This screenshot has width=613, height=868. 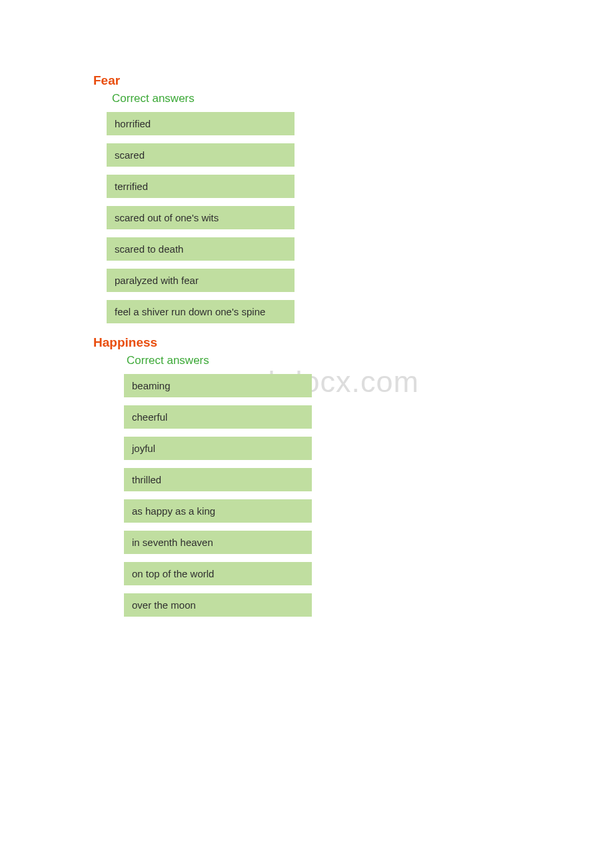 I want to click on answer-item: in seventh heaven, so click(x=218, y=543).